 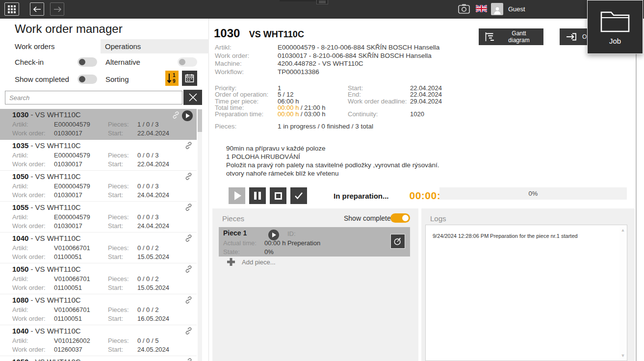 What do you see at coordinates (615, 27) in the screenshot?
I see `job-flyout-tile: Job` at bounding box center [615, 27].